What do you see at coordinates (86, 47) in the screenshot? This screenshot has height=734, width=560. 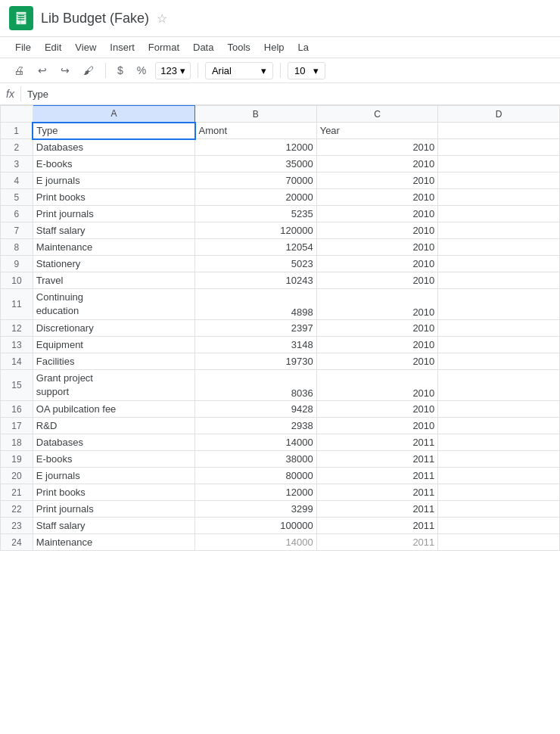 I see `menu-view: View` at bounding box center [86, 47].